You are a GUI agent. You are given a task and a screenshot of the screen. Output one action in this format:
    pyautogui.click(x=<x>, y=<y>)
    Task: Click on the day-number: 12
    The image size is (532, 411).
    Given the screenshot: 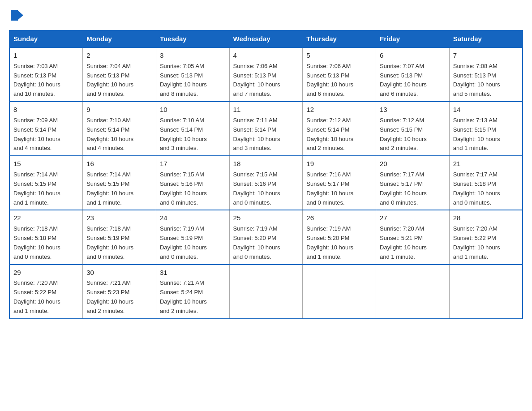 What is the action you would take?
    pyautogui.click(x=339, y=110)
    